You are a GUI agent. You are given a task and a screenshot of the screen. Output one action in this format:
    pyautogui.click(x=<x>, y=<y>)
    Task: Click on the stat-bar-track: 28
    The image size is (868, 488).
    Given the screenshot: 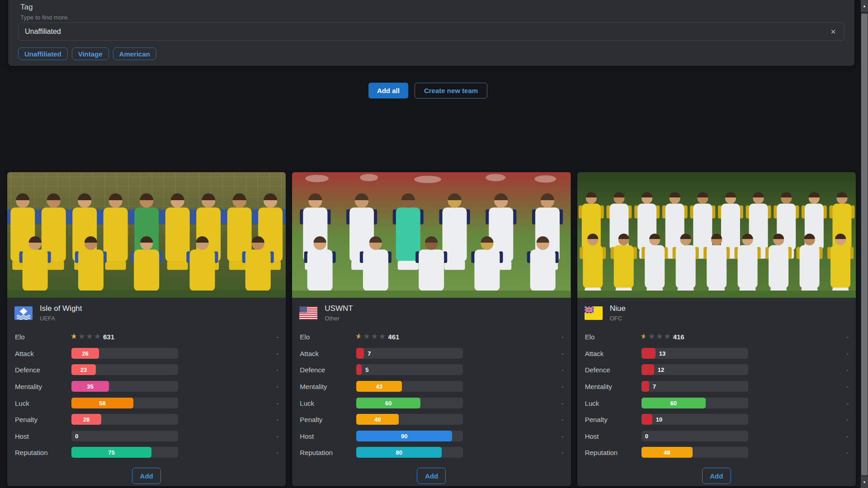 What is the action you would take?
    pyautogui.click(x=125, y=419)
    